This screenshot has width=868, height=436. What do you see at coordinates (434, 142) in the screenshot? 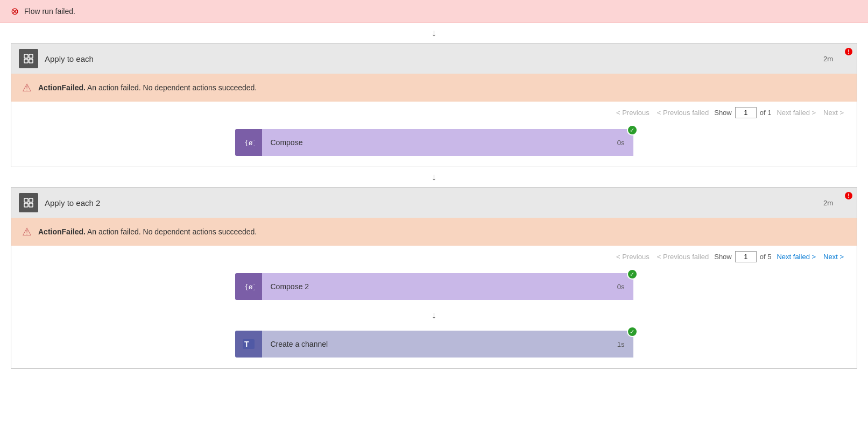
I see `step-compose: {ø} Compose 0s ✓` at bounding box center [434, 142].